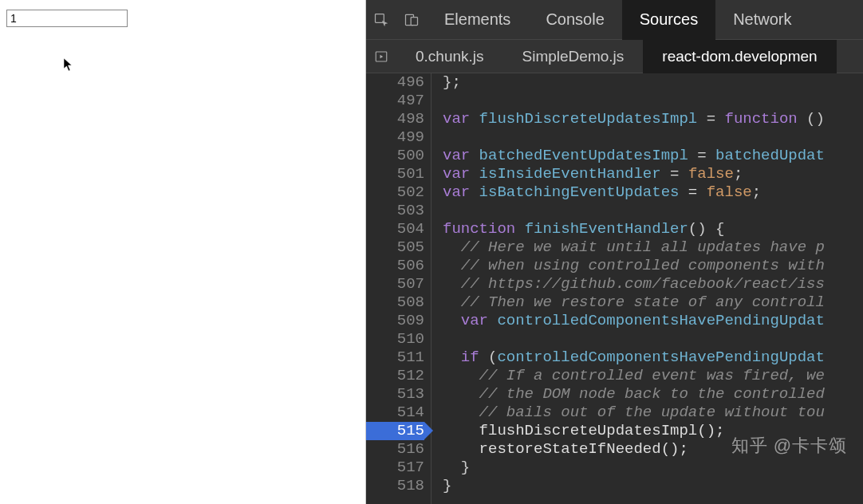  Describe the element at coordinates (396, 486) in the screenshot. I see `line-number: 518` at that location.